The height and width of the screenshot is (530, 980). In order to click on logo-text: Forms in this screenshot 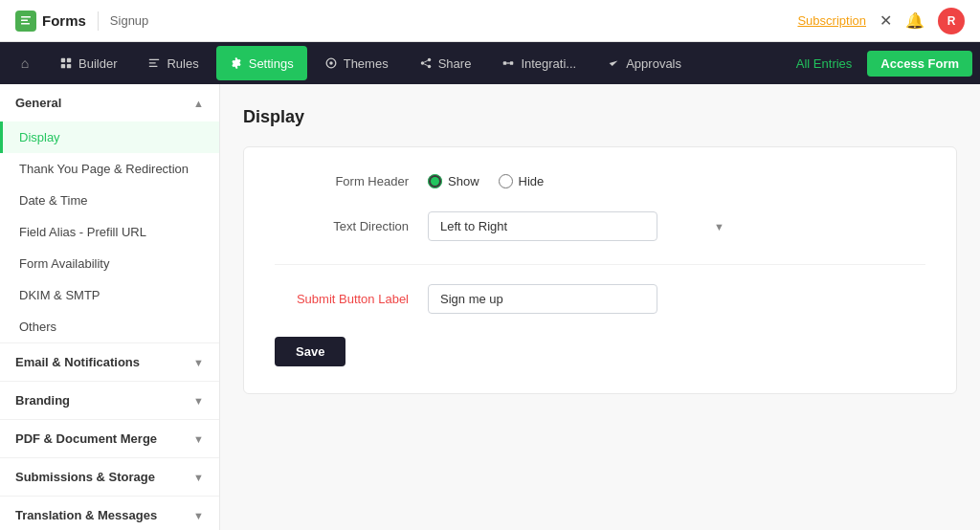, I will do `click(64, 21)`.